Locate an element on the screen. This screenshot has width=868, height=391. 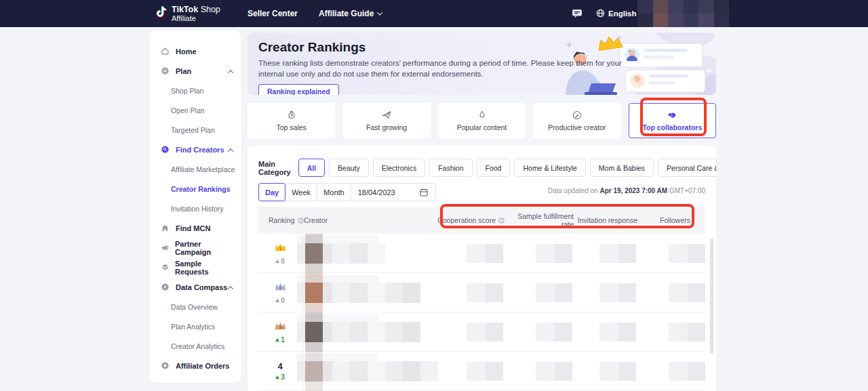
category-filter-row: Main Category AllBeautyElectronicsFashio… is located at coordinates (487, 168).